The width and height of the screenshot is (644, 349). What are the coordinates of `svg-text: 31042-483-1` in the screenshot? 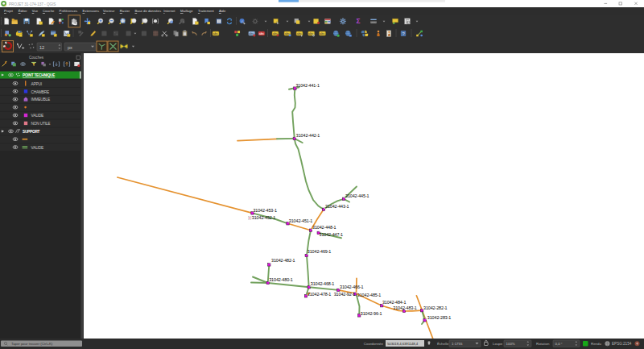 It's located at (405, 308).